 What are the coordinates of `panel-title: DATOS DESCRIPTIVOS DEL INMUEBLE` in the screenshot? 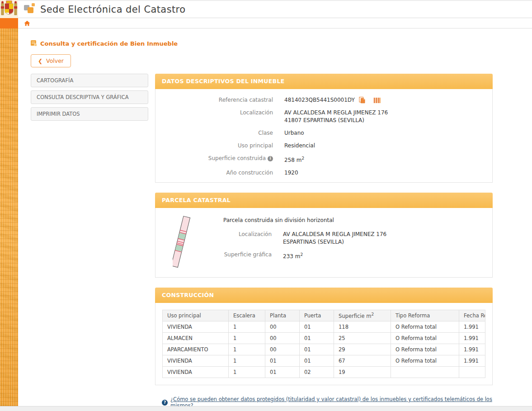 It's located at (223, 81).